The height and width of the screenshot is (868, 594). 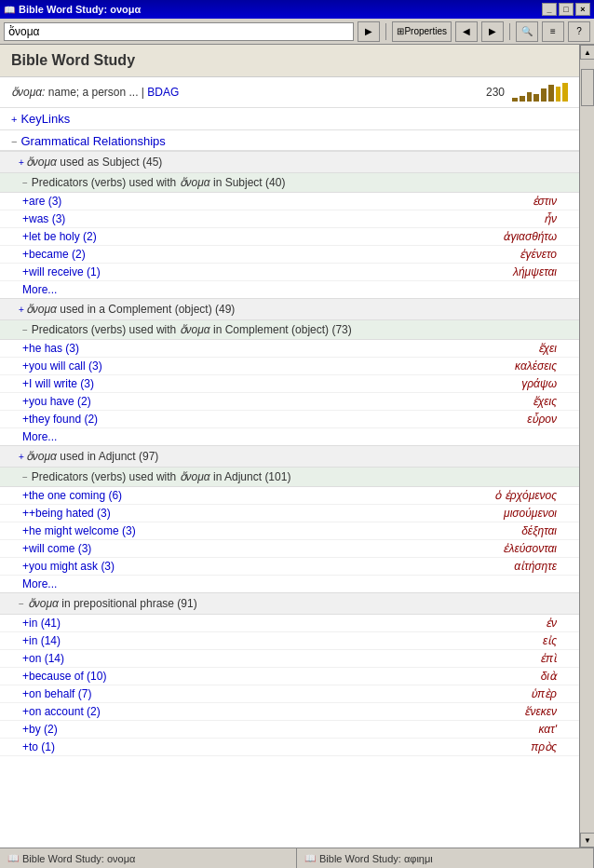 I want to click on status-item-2: 📖 Bible Word Study: αφιημι, so click(x=445, y=859).